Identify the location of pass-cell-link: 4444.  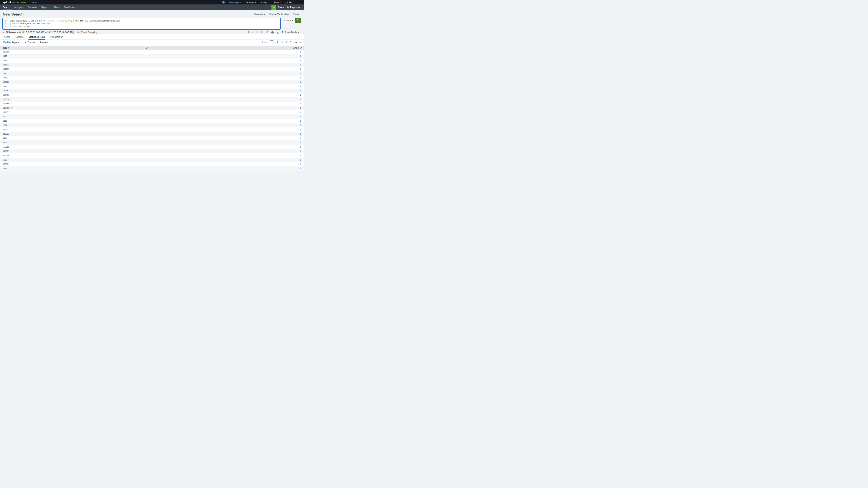
(75, 138).